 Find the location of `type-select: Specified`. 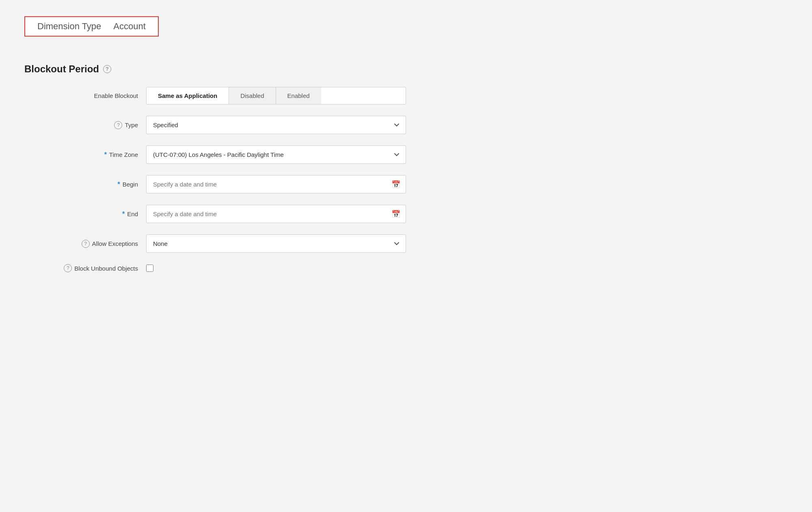

type-select: Specified is located at coordinates (276, 125).